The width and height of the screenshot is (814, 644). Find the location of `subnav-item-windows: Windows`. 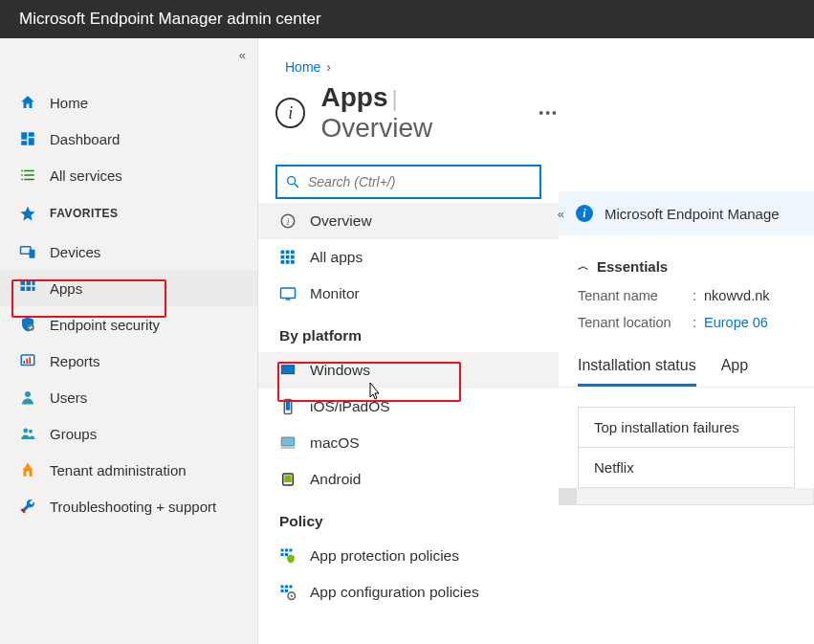

subnav-item-windows: Windows is located at coordinates (408, 370).